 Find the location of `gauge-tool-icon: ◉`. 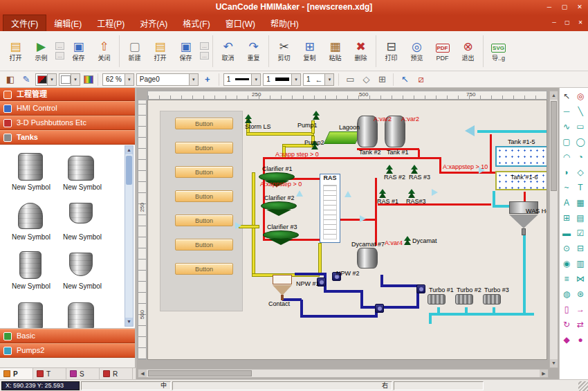

gauge-tool-icon: ◉ is located at coordinates (567, 264).